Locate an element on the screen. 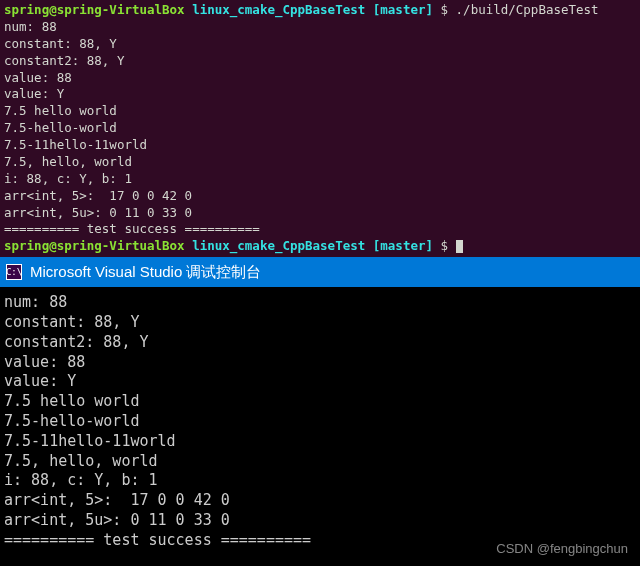 The image size is (640, 566). console-icon: C:\ is located at coordinates (14, 272).